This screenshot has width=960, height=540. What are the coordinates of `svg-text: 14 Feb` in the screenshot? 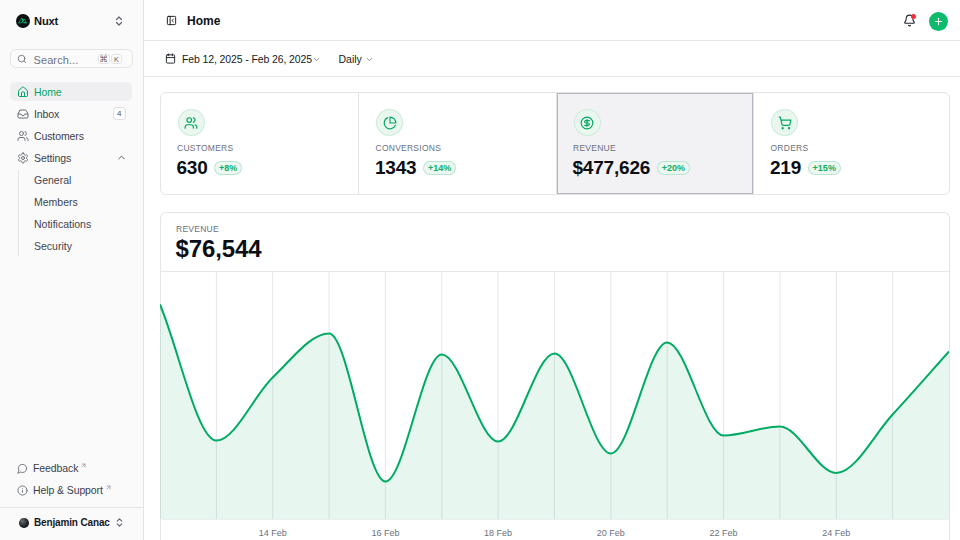 It's located at (273, 532).